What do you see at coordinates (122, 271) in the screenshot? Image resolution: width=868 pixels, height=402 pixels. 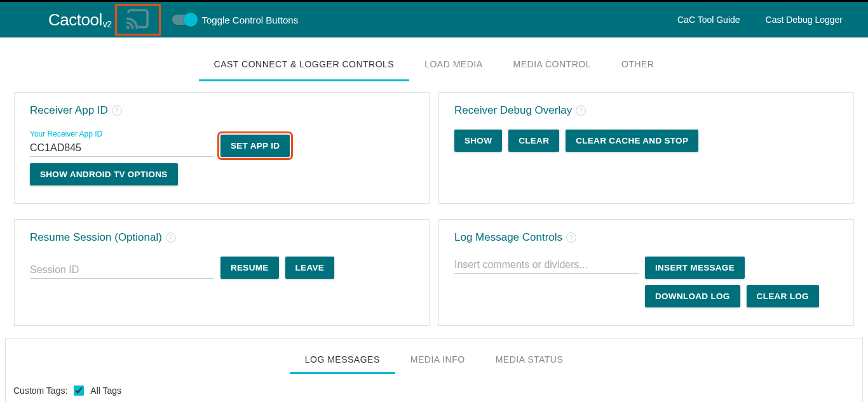 I see `session-id-input` at bounding box center [122, 271].